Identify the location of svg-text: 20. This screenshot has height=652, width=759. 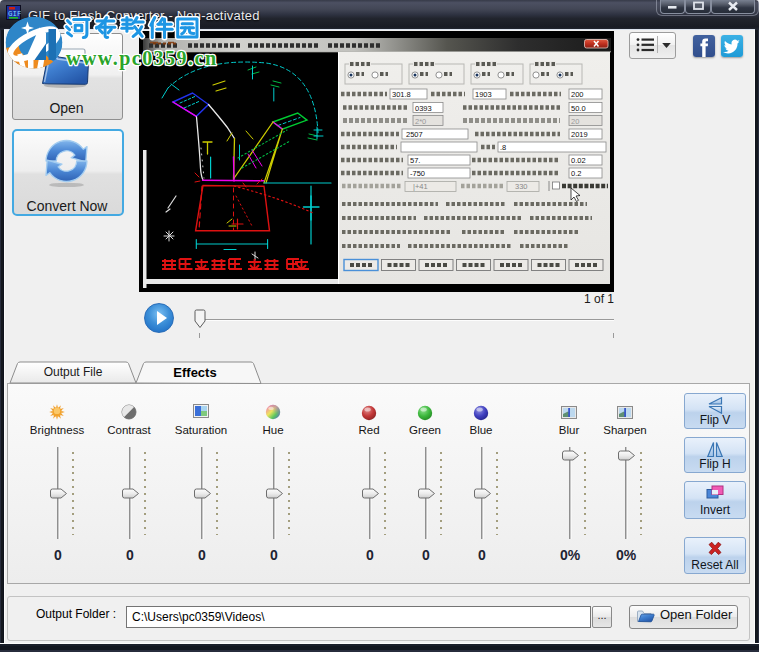
(575, 122).